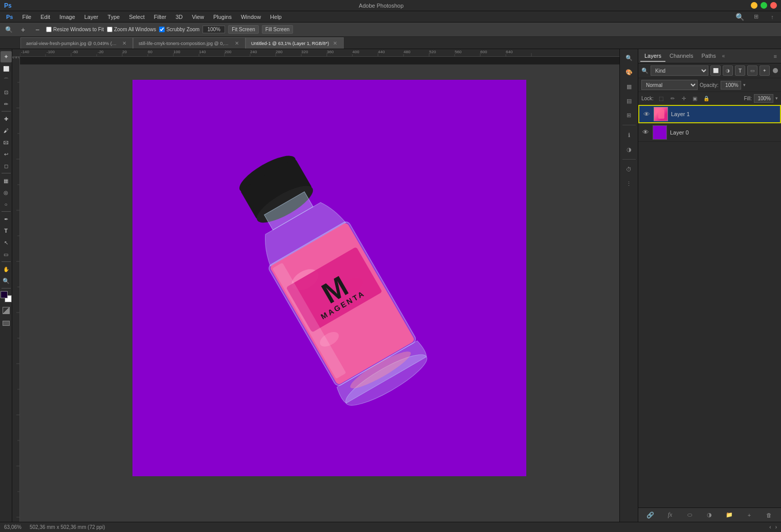 Image resolution: width=781 pixels, height=532 pixels. I want to click on history-brush-tool: ↩, so click(6, 154).